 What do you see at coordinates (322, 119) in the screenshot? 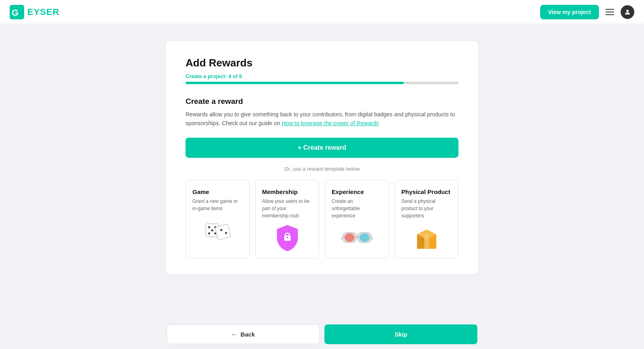
I see `section-description: Rewards allow you to give something back…` at bounding box center [322, 119].